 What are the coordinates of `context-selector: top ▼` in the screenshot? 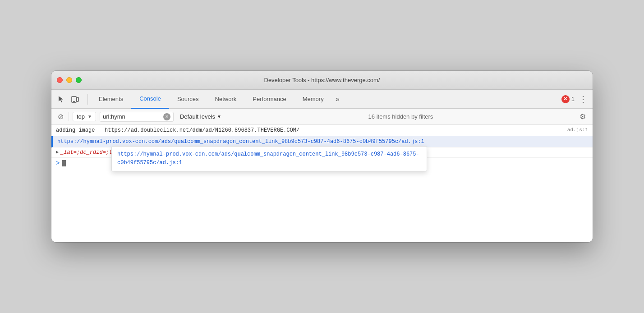 It's located at (84, 116).